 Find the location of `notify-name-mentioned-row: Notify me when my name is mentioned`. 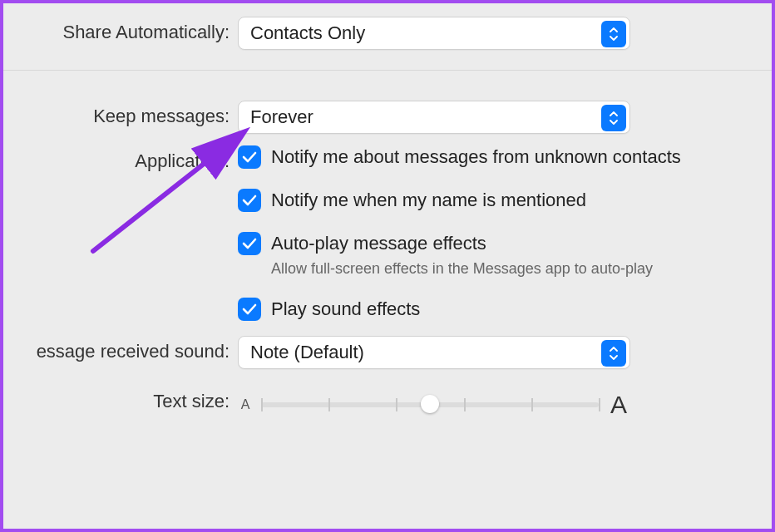

notify-name-mentioned-row: Notify me when my name is mentioned is located at coordinates (505, 200).